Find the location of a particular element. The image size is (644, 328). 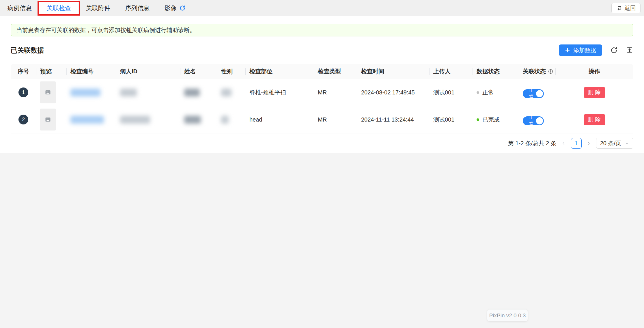

add-data-button-label: 添加数据 is located at coordinates (585, 50).